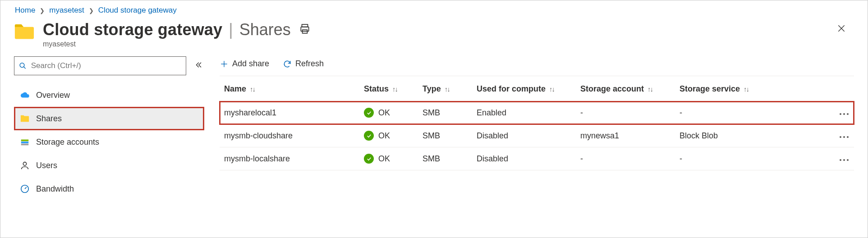 This screenshot has height=238, width=868. Describe the element at coordinates (53, 96) in the screenshot. I see `sidebar-item-label: Overview` at that location.